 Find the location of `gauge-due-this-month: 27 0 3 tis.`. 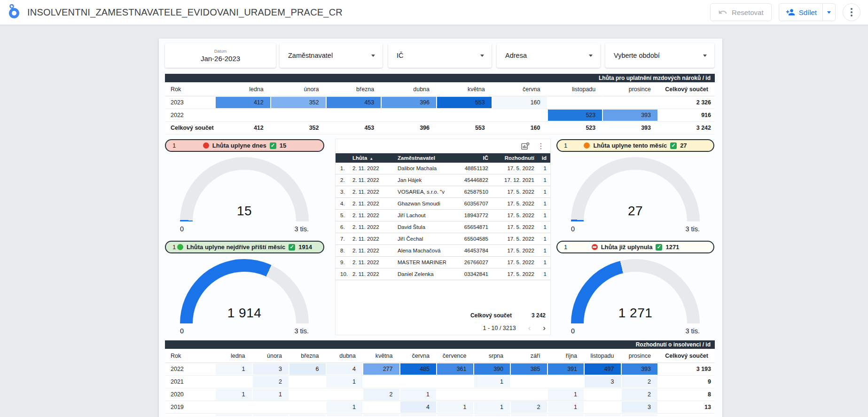

gauge-due-this-month: 27 0 3 tis. is located at coordinates (635, 195).